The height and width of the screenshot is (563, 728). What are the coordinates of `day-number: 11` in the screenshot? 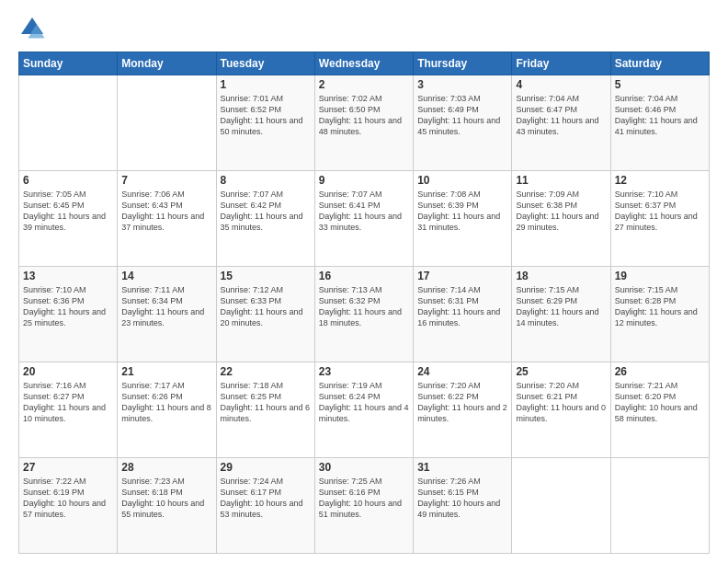 It's located at (561, 180).